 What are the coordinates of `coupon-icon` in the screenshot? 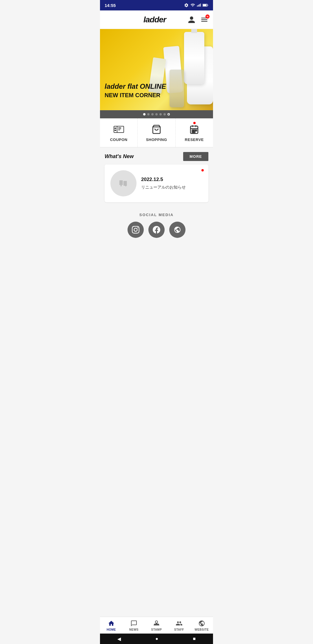 It's located at (119, 129).